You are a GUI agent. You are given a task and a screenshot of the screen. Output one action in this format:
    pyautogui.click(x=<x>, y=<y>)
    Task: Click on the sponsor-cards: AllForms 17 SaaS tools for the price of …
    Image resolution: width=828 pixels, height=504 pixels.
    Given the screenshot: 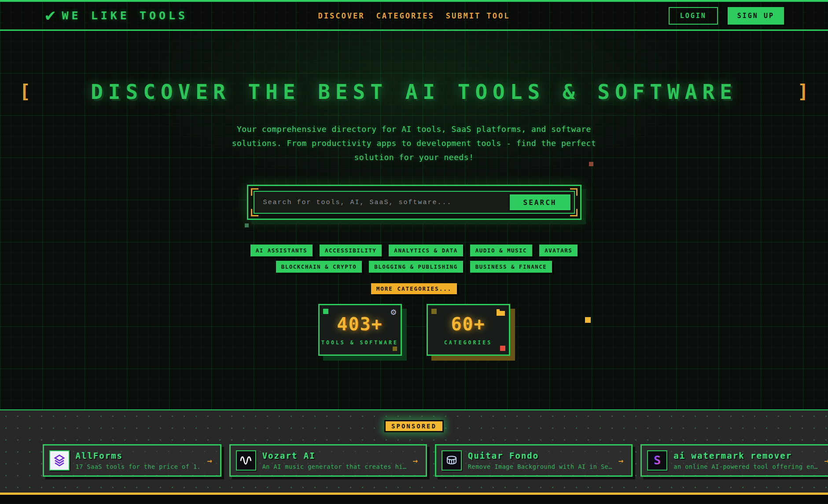 What is the action you would take?
    pyautogui.click(x=414, y=460)
    